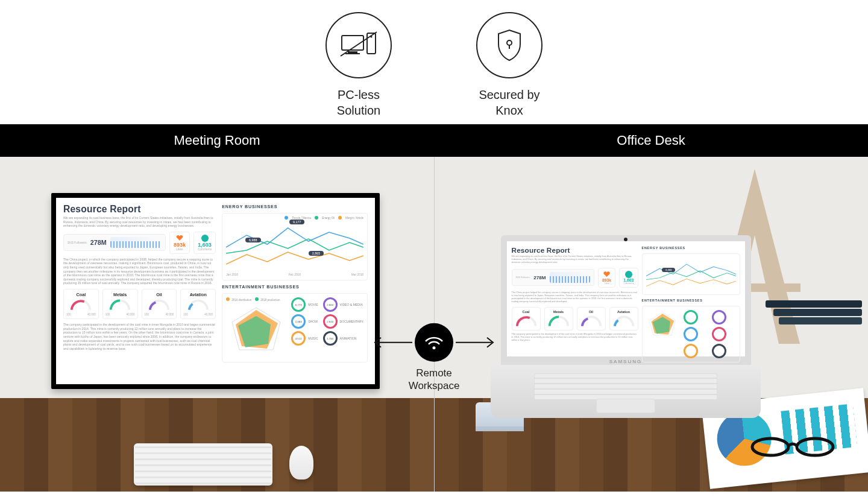  Describe the element at coordinates (348, 338) in the screenshot. I see `ring-label: ANIMATION` at that location.